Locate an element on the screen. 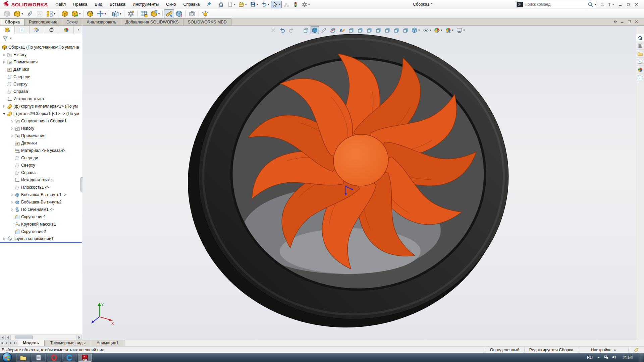 The image size is (644, 362). question-button: ?▾ is located at coordinates (610, 4).